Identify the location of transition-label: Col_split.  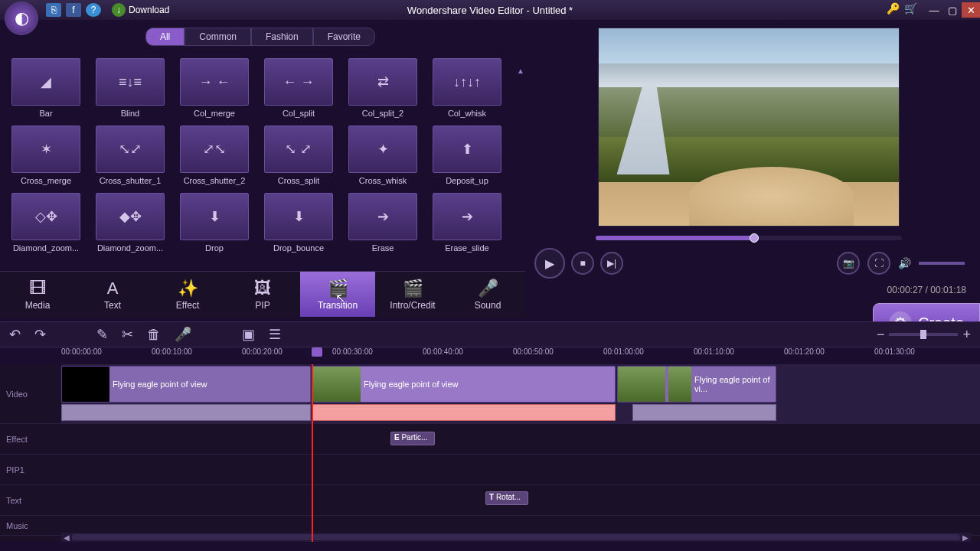
(299, 113).